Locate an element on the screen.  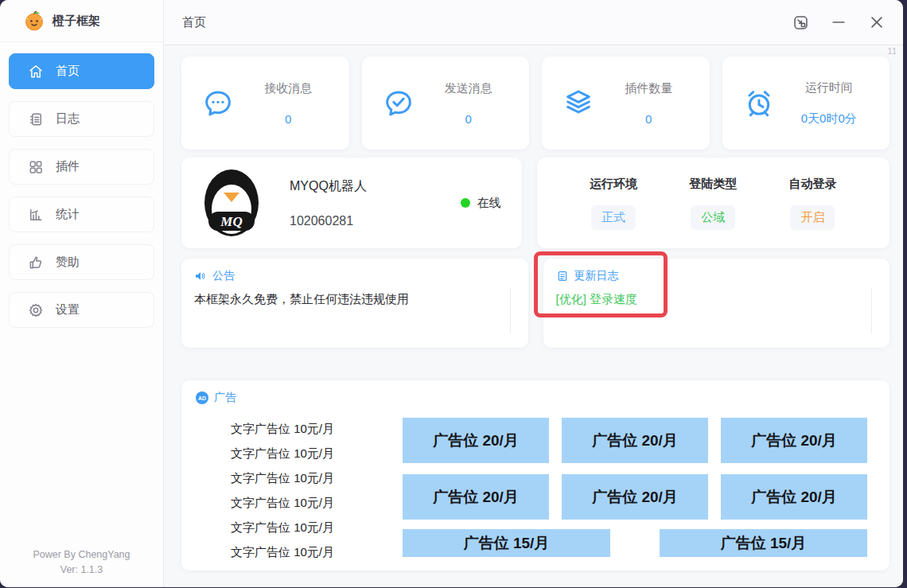
env-value-badge: 正式 is located at coordinates (613, 218).